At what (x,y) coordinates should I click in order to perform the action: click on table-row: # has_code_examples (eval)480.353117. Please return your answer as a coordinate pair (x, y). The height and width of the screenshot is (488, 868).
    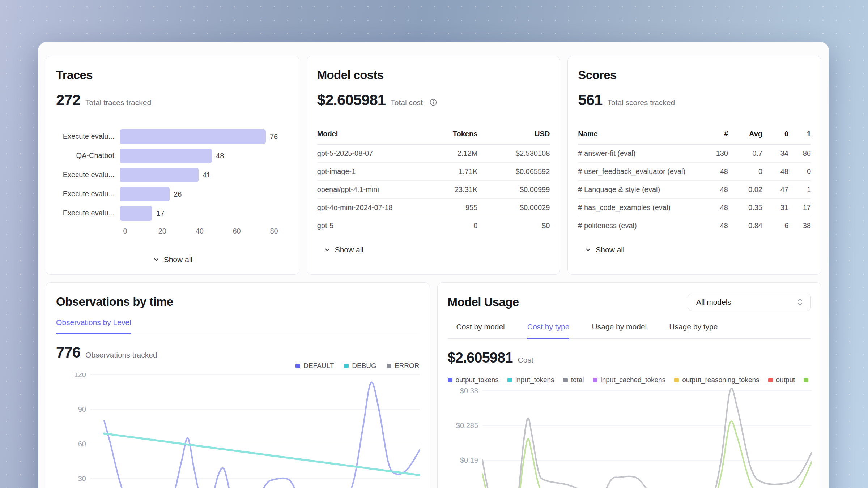
    Looking at the image, I should click on (694, 208).